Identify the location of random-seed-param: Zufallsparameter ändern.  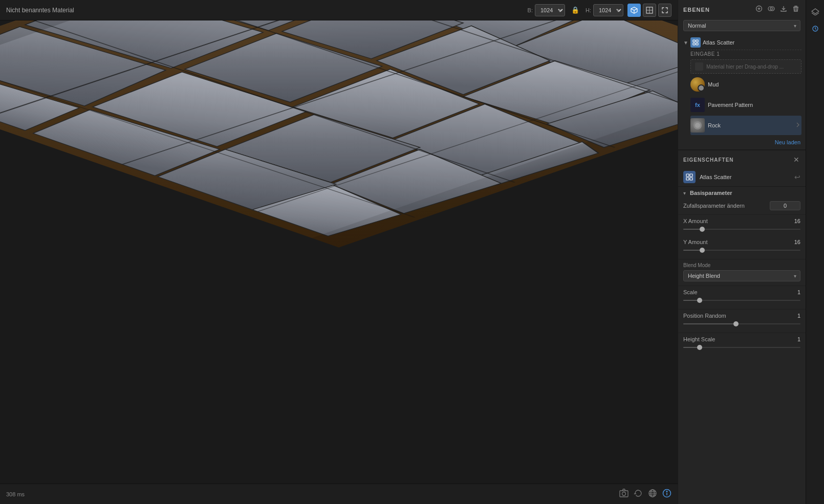
(742, 206).